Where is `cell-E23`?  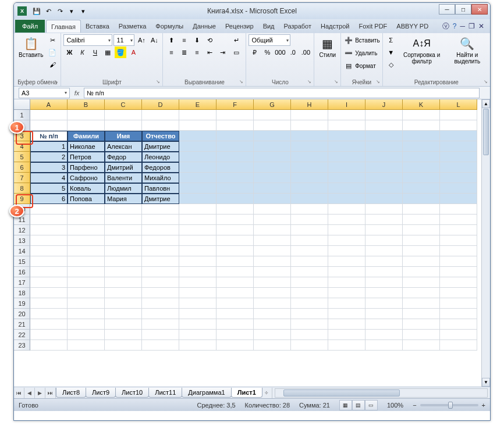 cell-E23 is located at coordinates (198, 345).